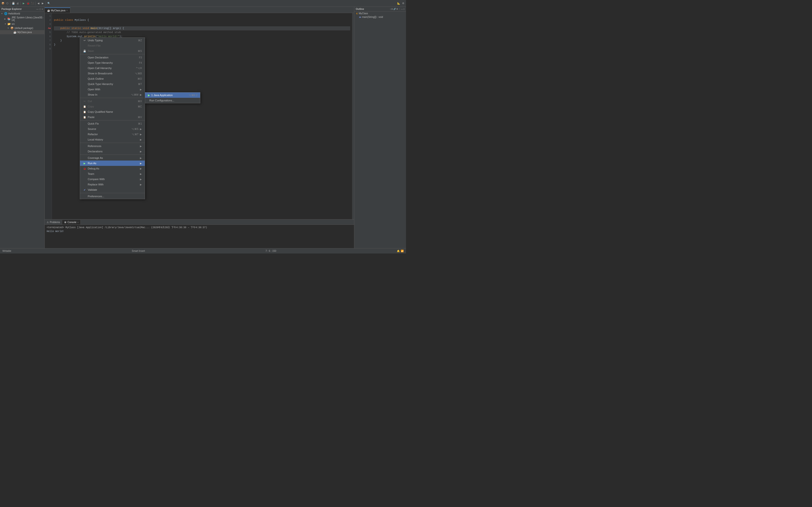  Describe the element at coordinates (113, 158) in the screenshot. I see `ctx-coverage-as-label: Coverage As` at that location.